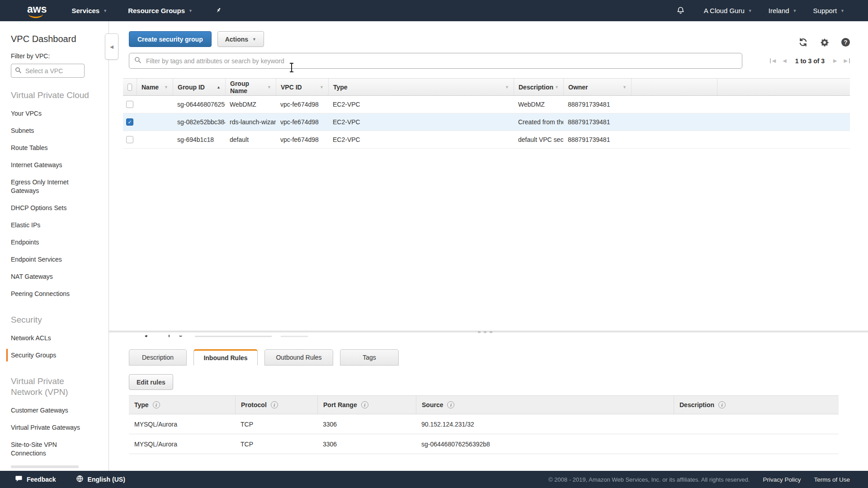  Describe the element at coordinates (835, 61) in the screenshot. I see `next-page-button: ▶` at that location.